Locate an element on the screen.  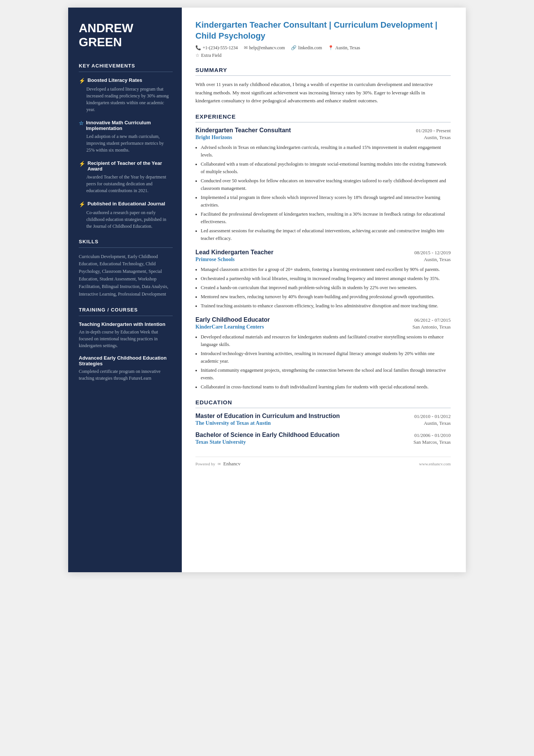
main-footer: Powered by ∞ Enhancv www.enhancv.com is located at coordinates (323, 462).